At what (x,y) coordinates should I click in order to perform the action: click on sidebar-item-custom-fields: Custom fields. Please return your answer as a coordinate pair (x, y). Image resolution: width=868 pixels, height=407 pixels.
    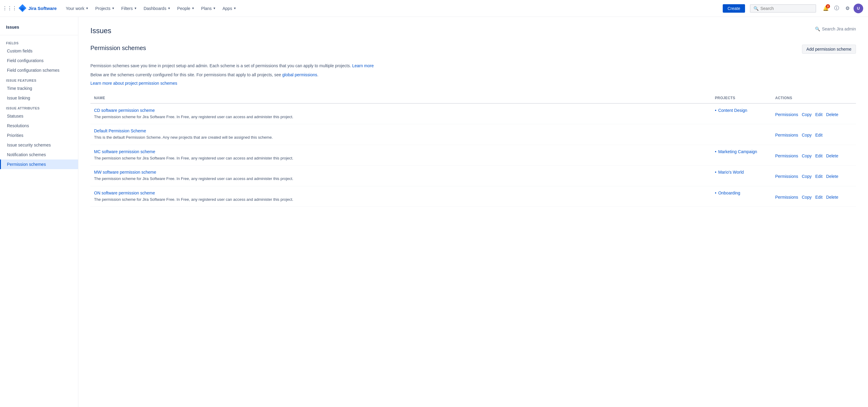
    Looking at the image, I should click on (39, 51).